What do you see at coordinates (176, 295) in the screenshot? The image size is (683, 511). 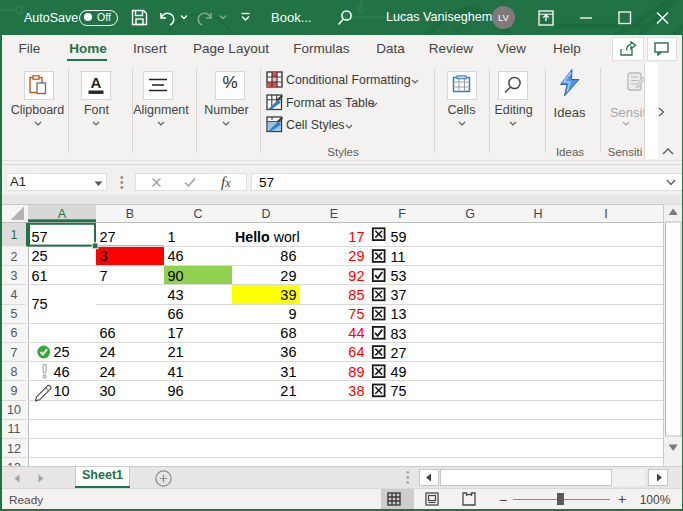 I see `svg-text: 43` at bounding box center [176, 295].